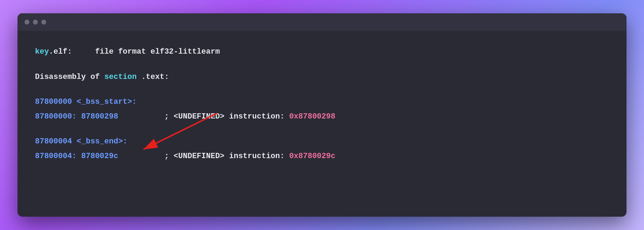  I want to click on key-text: key, so click(42, 52).